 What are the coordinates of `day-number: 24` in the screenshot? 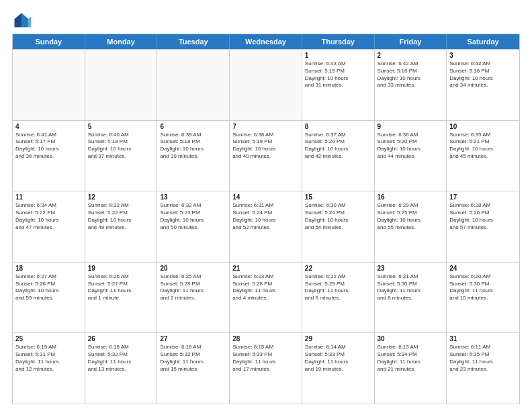 It's located at (483, 269).